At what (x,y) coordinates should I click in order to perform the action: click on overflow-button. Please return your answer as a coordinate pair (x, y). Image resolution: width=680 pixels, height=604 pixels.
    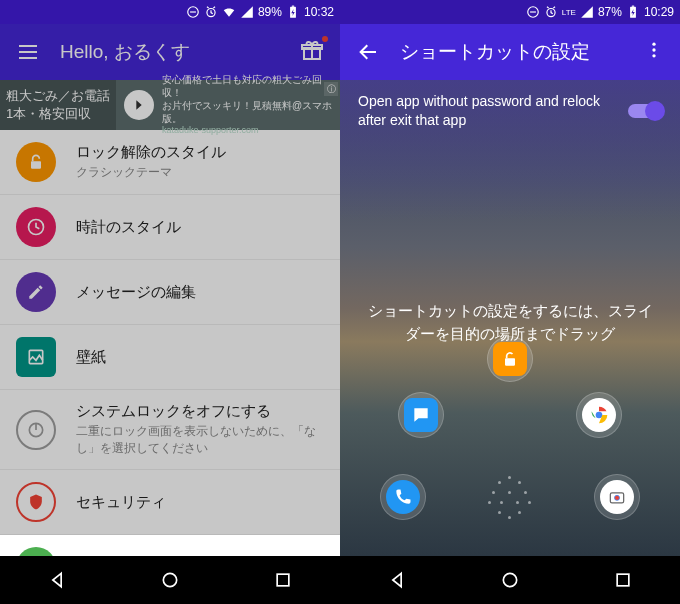
    Looking at the image, I should click on (654, 52).